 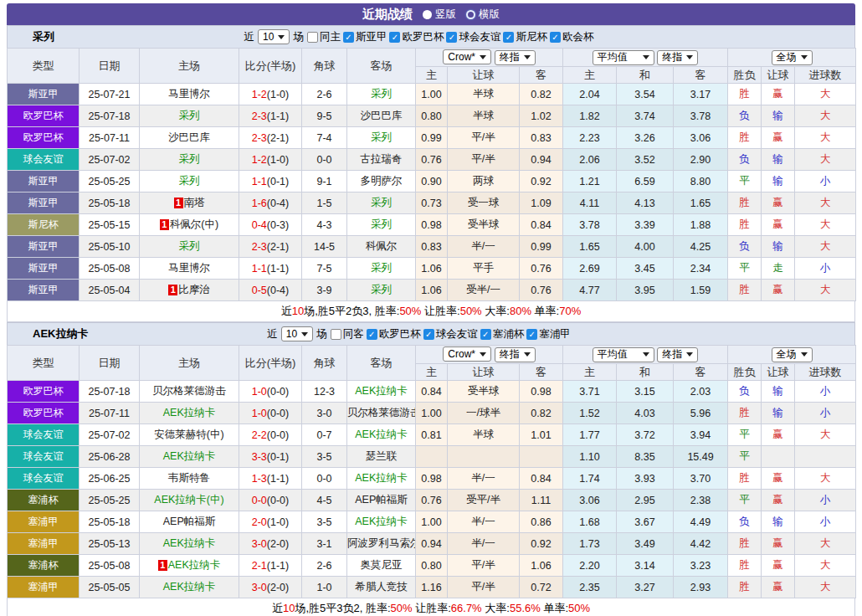 I want to click on match-score: 1-6(0-4), so click(x=271, y=203).